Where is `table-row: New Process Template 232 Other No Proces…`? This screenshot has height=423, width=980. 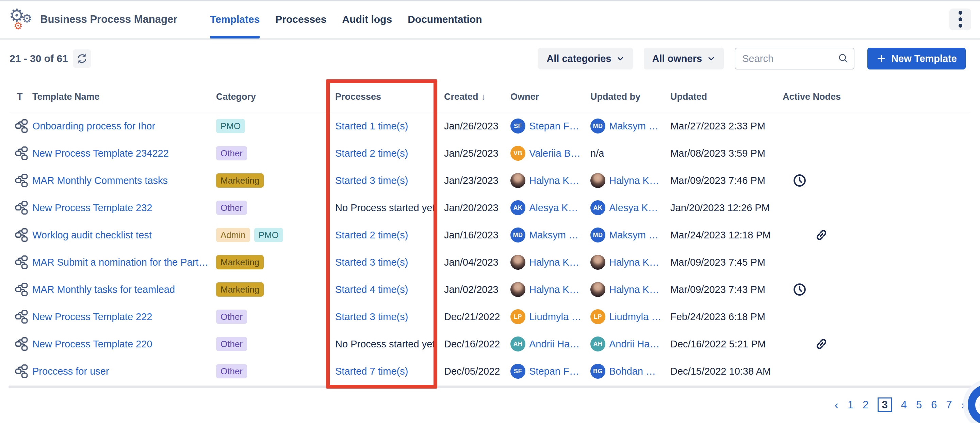 table-row: New Process Template 232 Other No Proces… is located at coordinates (490, 208).